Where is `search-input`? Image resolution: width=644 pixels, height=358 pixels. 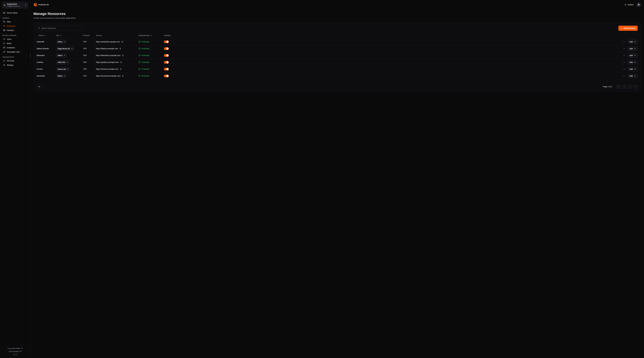
search-input is located at coordinates (61, 28).